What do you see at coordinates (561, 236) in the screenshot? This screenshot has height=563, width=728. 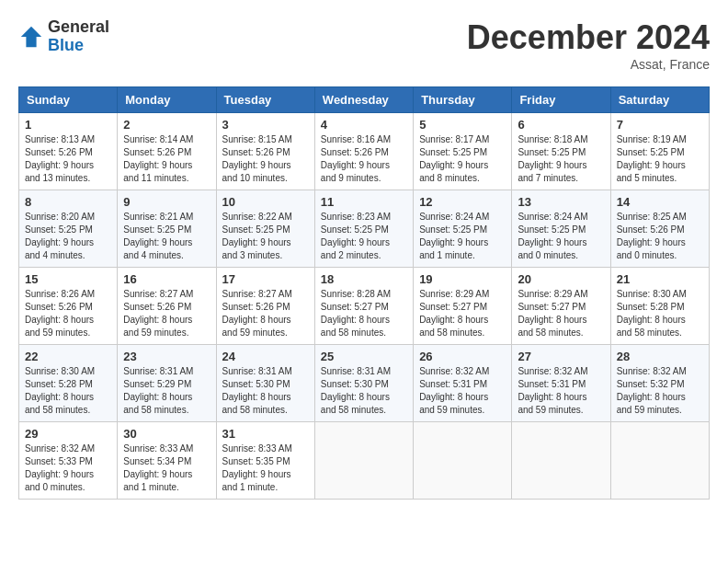 I see `day-info: Sunrise: 8:24 AM Sunset: 5:25 PM Dayligh…` at bounding box center [561, 236].